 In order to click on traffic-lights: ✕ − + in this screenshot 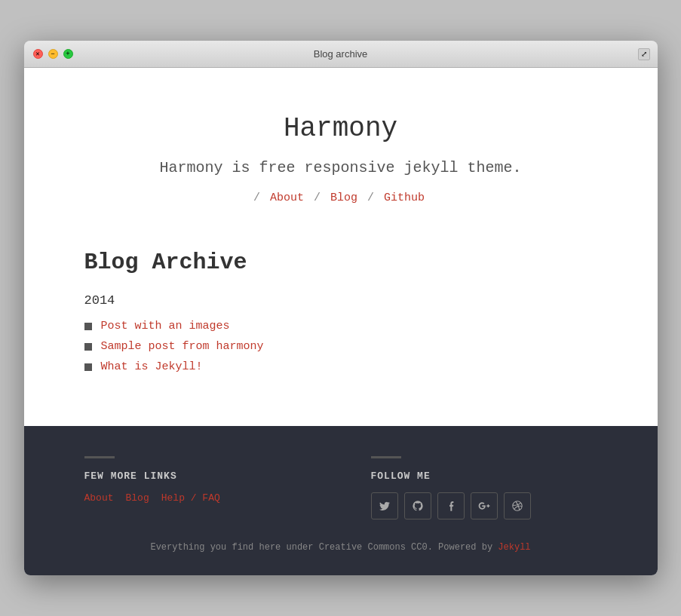, I will do `click(53, 54)`.